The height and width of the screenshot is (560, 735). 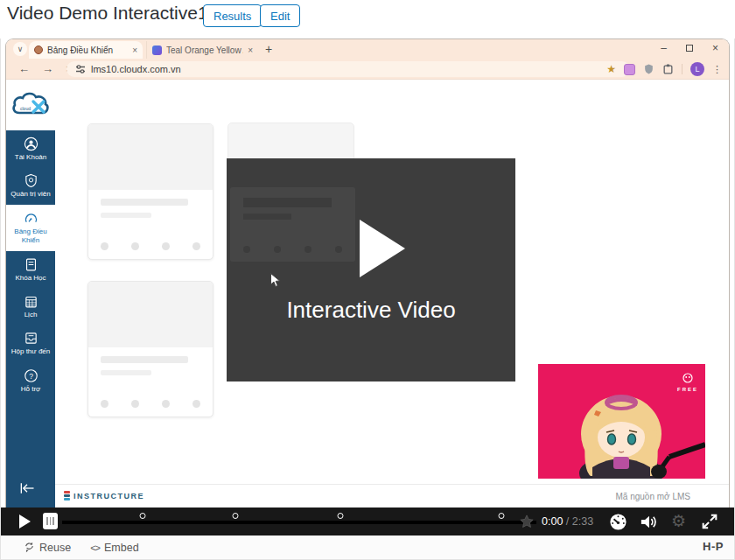 What do you see at coordinates (618, 522) in the screenshot?
I see `playback-rate-icon` at bounding box center [618, 522].